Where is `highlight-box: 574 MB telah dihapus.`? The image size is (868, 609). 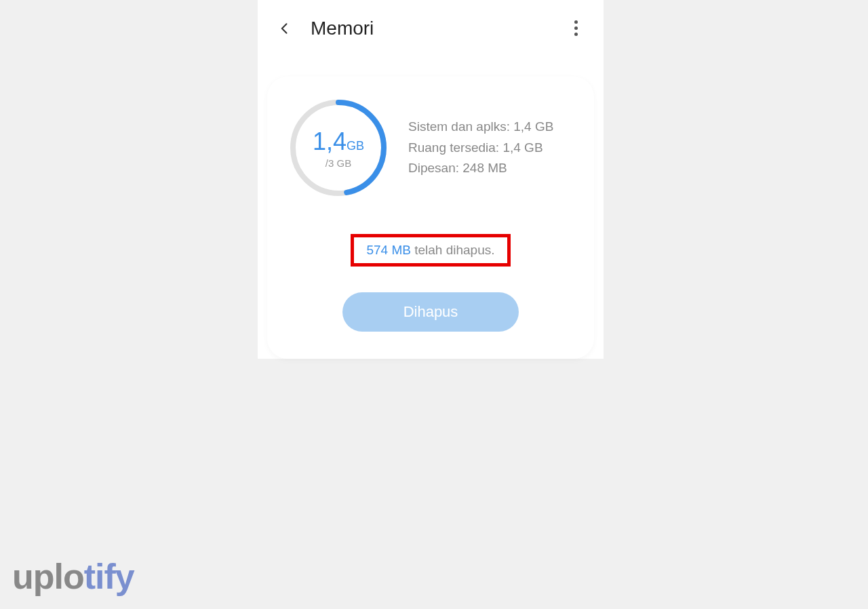
highlight-box: 574 MB telah dihapus. is located at coordinates (430, 250).